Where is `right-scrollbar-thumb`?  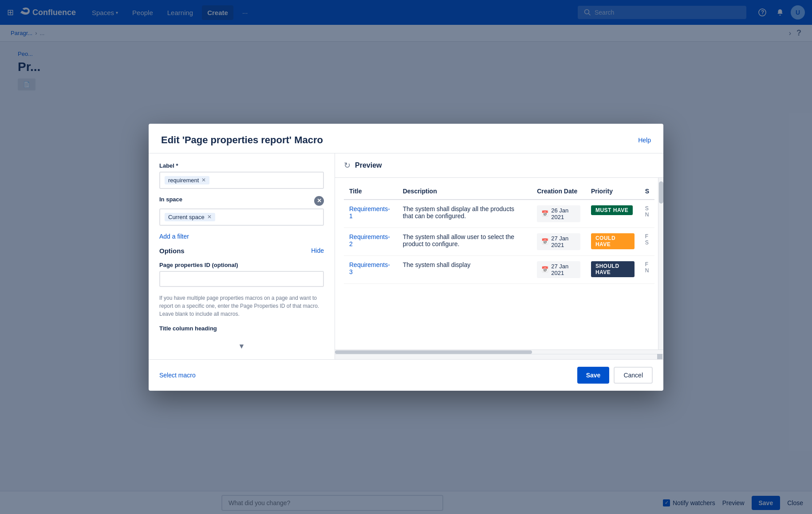
right-scrollbar-thumb is located at coordinates (661, 192).